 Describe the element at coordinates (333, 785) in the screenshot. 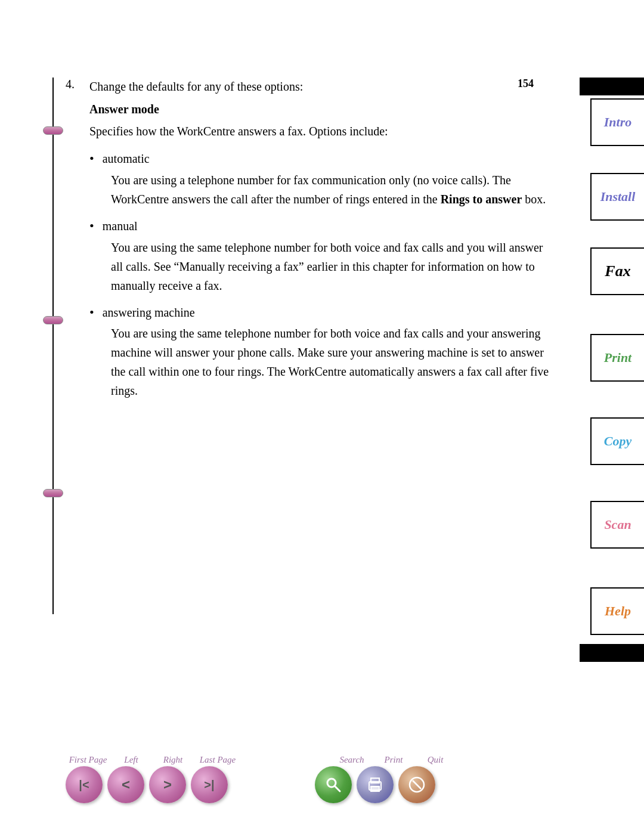

I see `search-button` at that location.